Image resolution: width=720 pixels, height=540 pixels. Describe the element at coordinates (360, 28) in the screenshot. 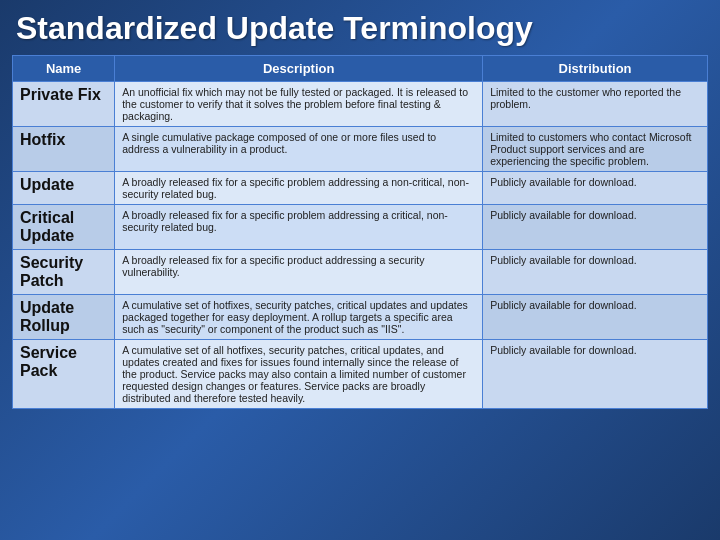

I see `page-title: Standardized Update Terminology` at that location.